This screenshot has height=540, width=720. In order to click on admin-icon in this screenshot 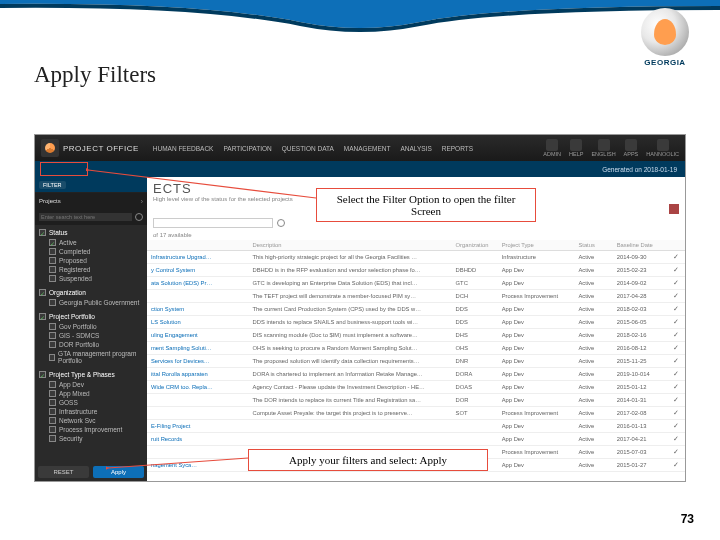, I will do `click(552, 145)`.